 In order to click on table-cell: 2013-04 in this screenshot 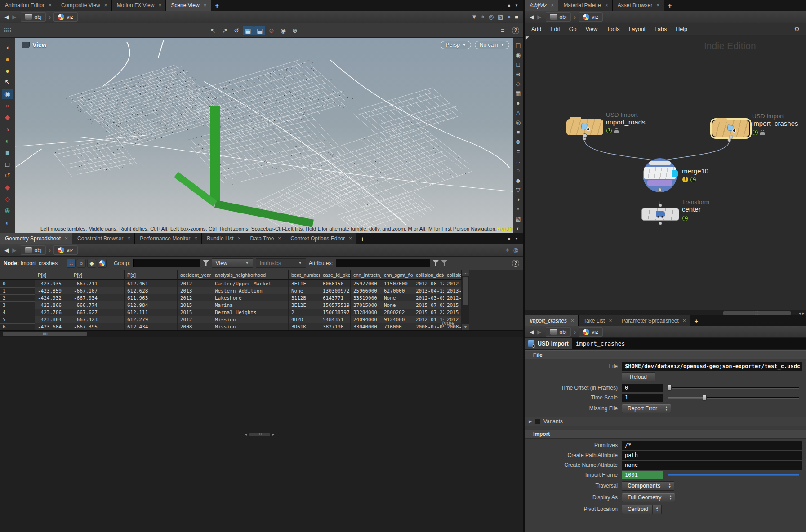, I will do `click(453, 291)`.